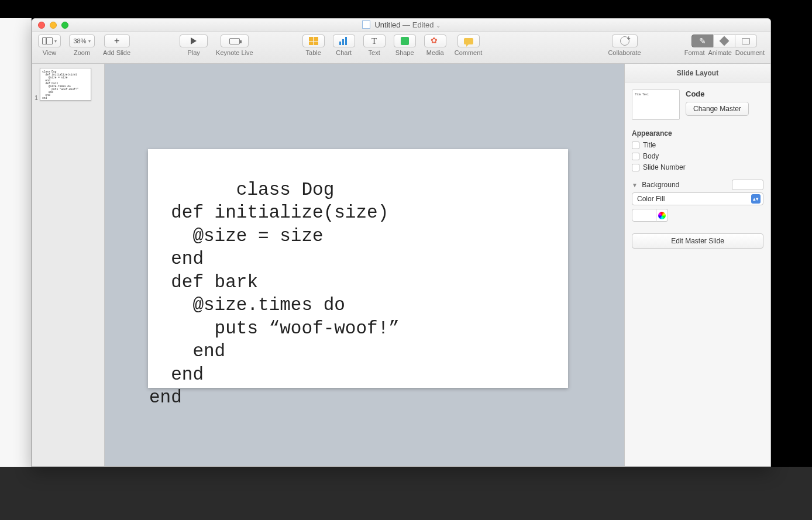 The height and width of the screenshot is (520, 812). Describe the element at coordinates (695, 53) in the screenshot. I see `format-label: Format` at that location.